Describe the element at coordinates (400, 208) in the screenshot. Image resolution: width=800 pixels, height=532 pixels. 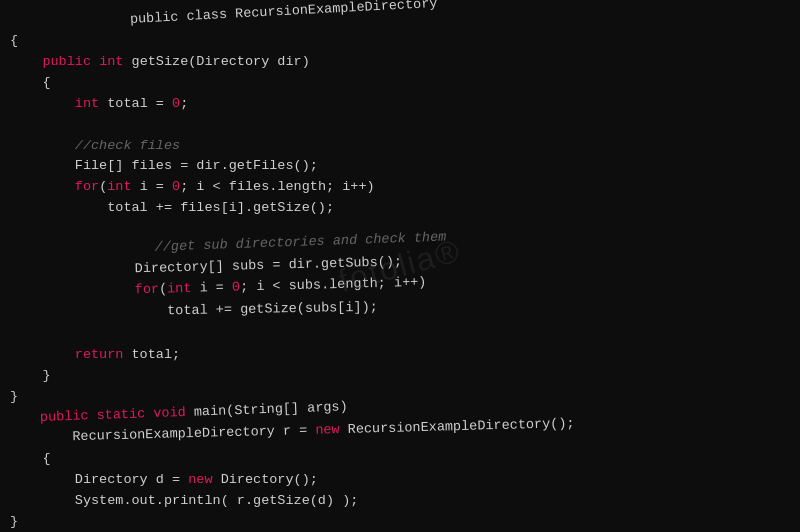
I see `code-line-9: total += files[i].getSize();` at that location.